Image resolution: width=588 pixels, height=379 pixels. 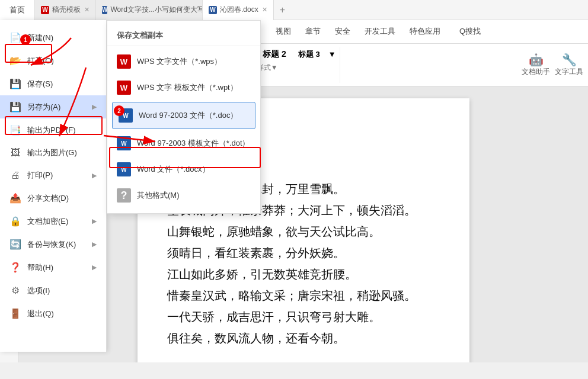 What do you see at coordinates (184, 117) in the screenshot?
I see `save-submenu: 保存文档副本 W WPS 文字文件（*.wps） W WPS 文字 模板文件（*…` at bounding box center [184, 117].